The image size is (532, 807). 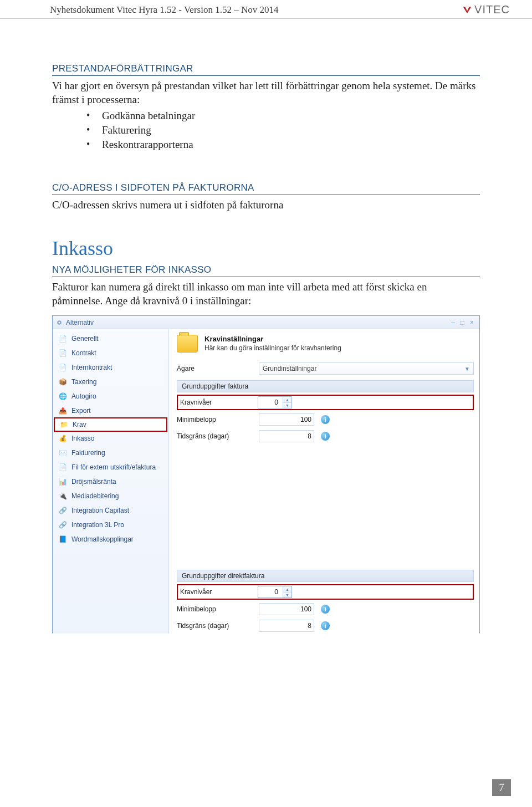 I want to click on kravnivaer-stepper: 0 ▲▼, so click(x=275, y=402).